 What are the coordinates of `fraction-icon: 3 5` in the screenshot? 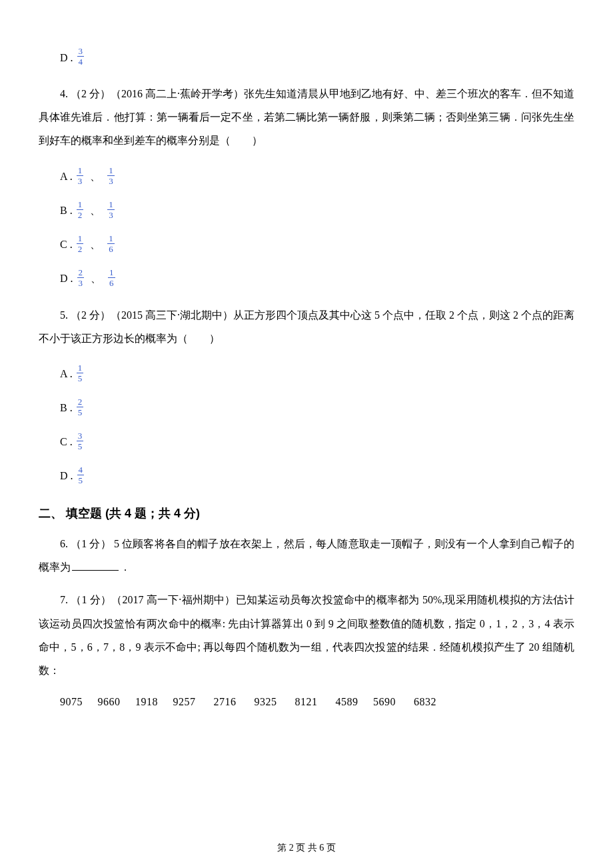 It's located at (80, 441).